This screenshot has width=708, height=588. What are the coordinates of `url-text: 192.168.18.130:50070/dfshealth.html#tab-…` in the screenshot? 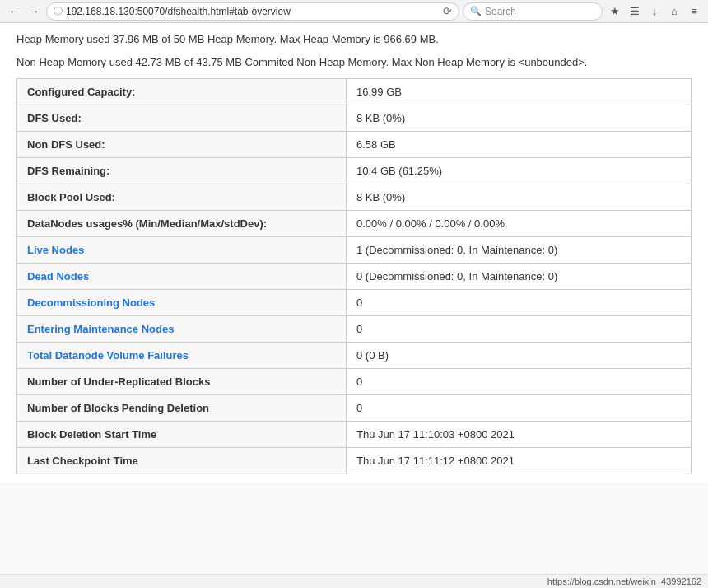 It's located at (253, 12).